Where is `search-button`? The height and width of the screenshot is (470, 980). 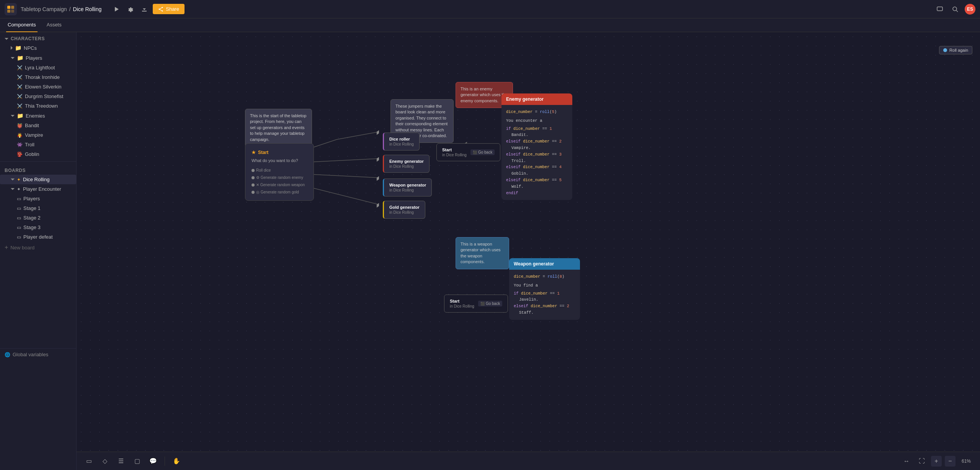 search-button is located at coordinates (955, 9).